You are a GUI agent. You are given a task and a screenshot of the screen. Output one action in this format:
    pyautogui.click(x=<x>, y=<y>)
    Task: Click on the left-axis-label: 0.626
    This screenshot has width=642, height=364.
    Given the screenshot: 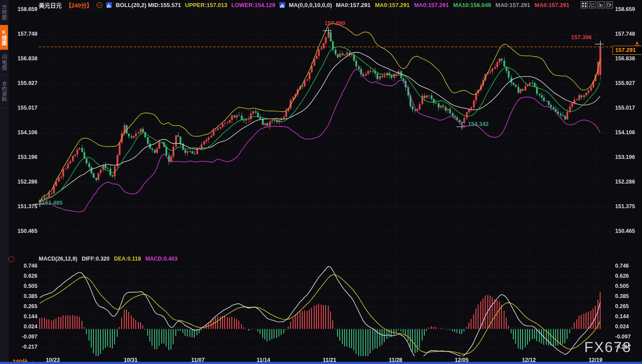 What is the action you would take?
    pyautogui.click(x=26, y=276)
    